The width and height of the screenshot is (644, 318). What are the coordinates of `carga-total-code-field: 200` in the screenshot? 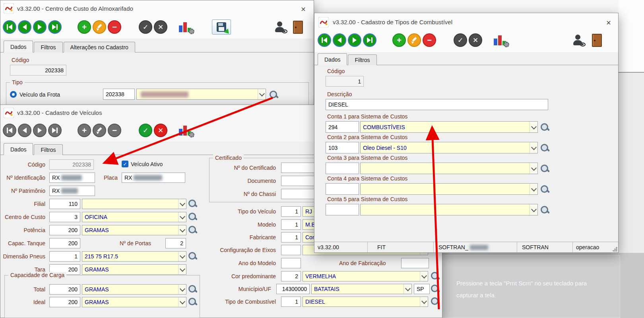 It's located at (65, 289).